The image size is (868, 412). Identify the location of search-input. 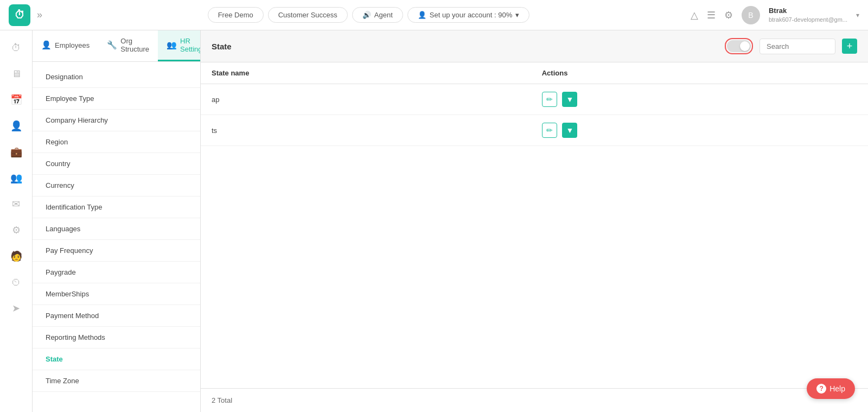
(797, 47).